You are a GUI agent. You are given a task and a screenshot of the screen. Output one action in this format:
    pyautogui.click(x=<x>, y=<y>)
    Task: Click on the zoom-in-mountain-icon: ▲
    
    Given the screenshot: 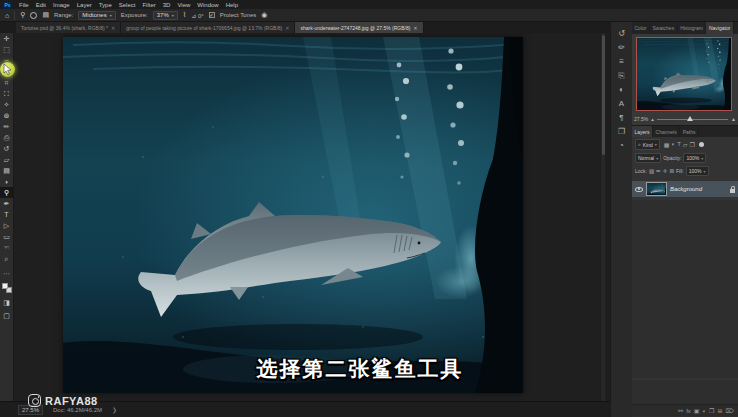 What is the action you would take?
    pyautogui.click(x=734, y=119)
    